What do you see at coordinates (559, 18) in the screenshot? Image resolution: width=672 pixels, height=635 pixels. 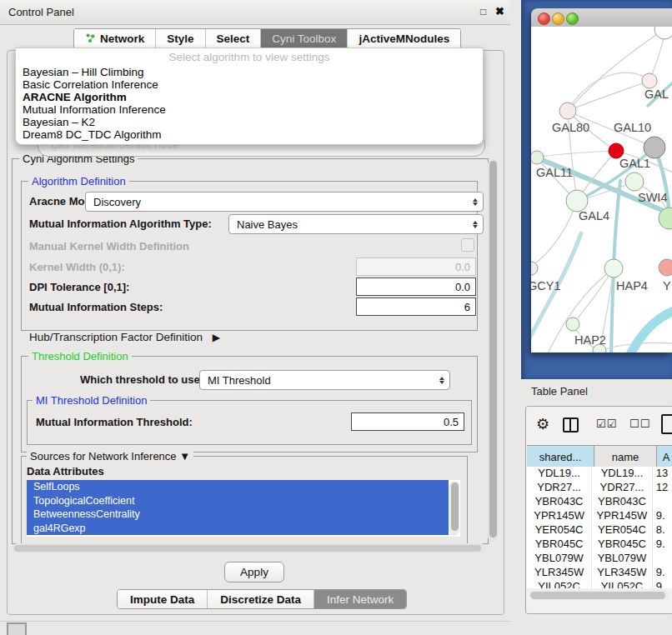 I see `mac-minimize-icon` at bounding box center [559, 18].